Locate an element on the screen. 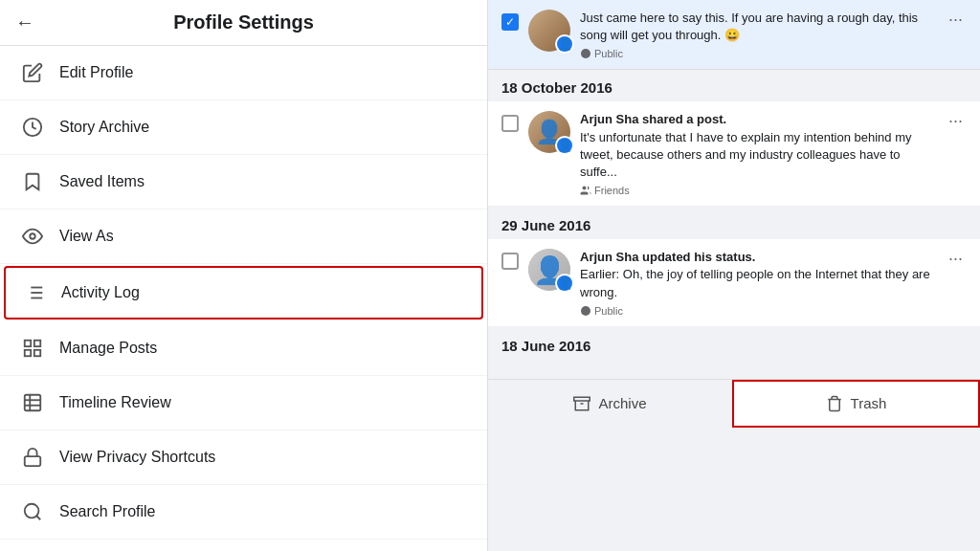 The height and width of the screenshot is (551, 980). october-post-checkbox is located at coordinates (510, 123).